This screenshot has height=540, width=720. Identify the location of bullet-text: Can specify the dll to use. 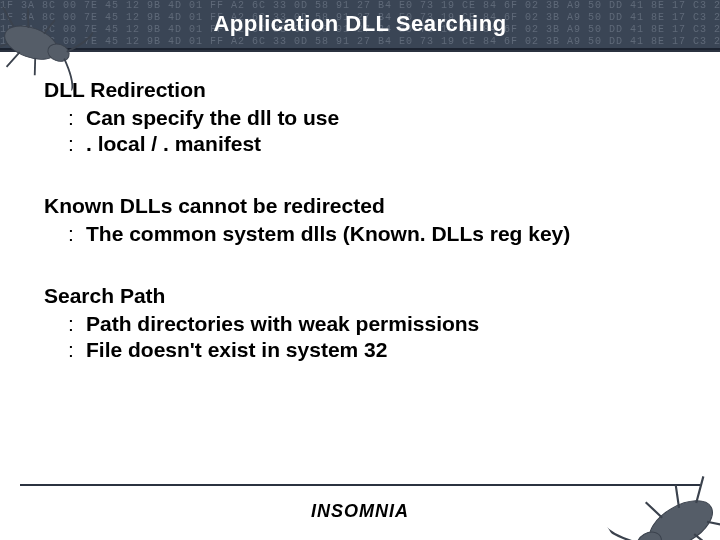
(212, 118).